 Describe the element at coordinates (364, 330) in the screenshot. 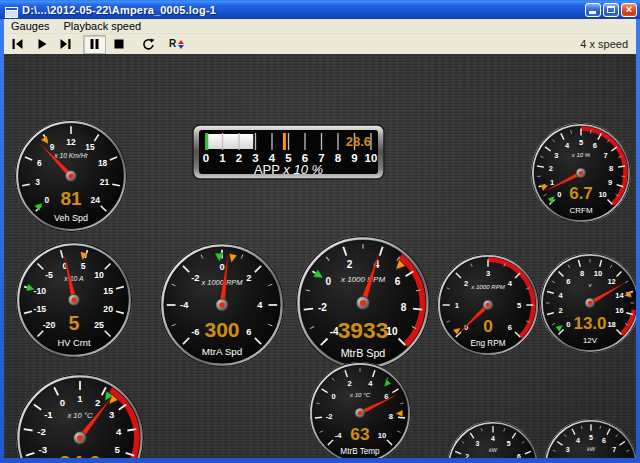

I see `svg-text: 3933` at that location.